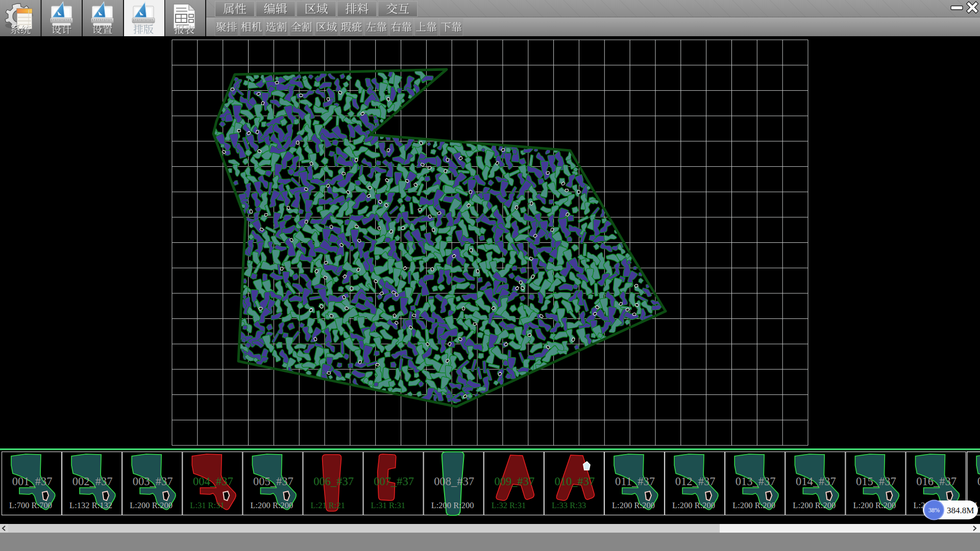 The width and height of the screenshot is (980, 551). What do you see at coordinates (876, 482) in the screenshot?
I see `svg-text: 015_#37` at bounding box center [876, 482].